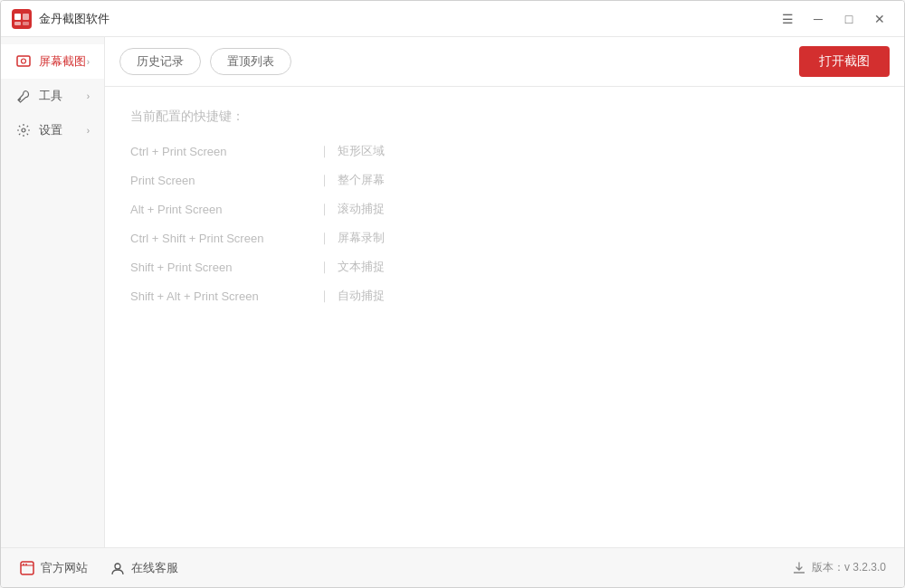 This screenshot has width=905, height=588. I want to click on footer: 官方网站 在线客服 版本：v 3.2.3.0, so click(452, 567).